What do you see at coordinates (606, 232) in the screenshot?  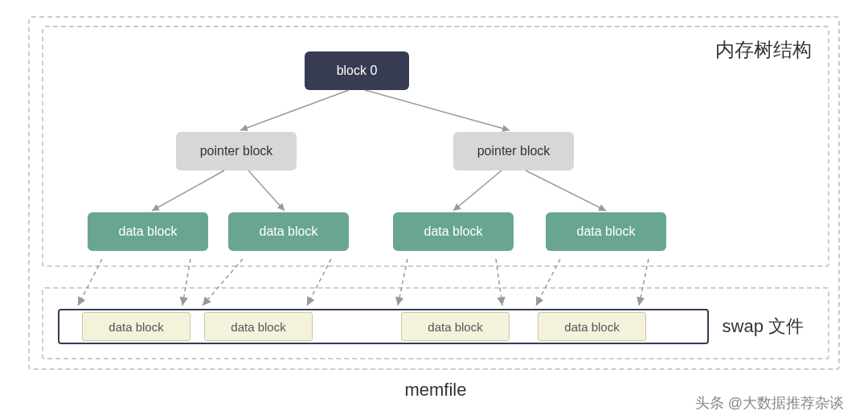 I see `data-block-tree-4: data block` at bounding box center [606, 232].